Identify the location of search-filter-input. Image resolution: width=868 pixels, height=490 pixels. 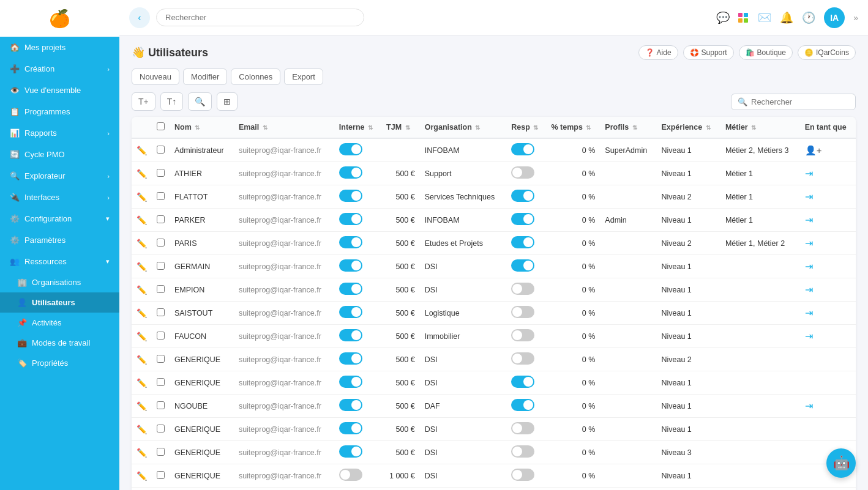
(800, 102).